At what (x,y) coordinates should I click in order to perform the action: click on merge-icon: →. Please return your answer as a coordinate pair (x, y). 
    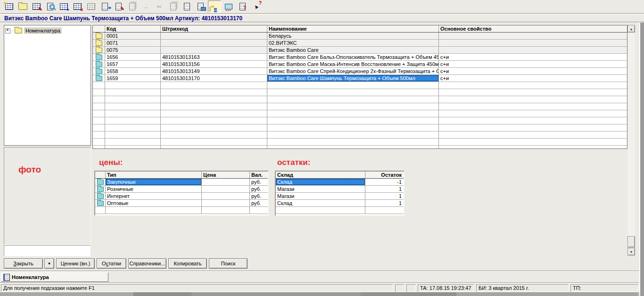
    Looking at the image, I should click on (146, 7).